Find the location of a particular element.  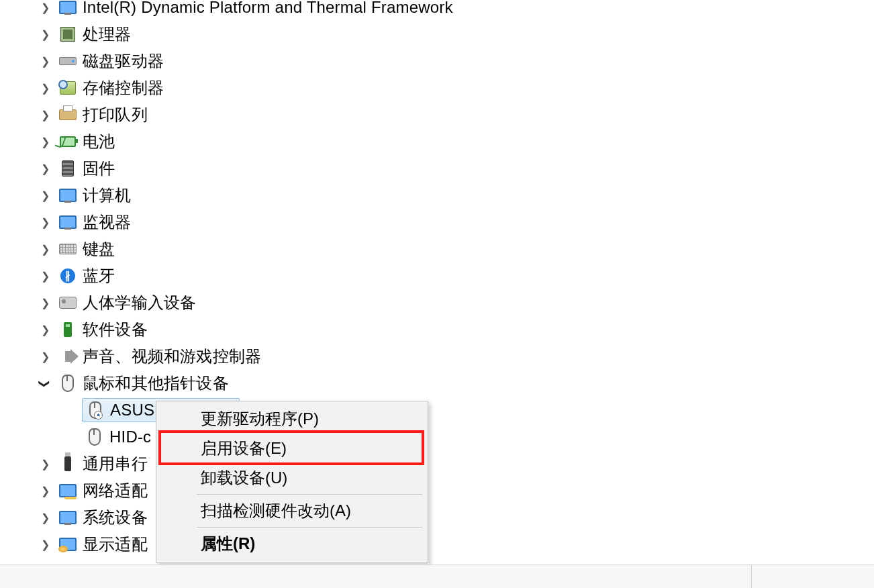

tree-item: ❯ ∦ 蓝牙 is located at coordinates (437, 276).